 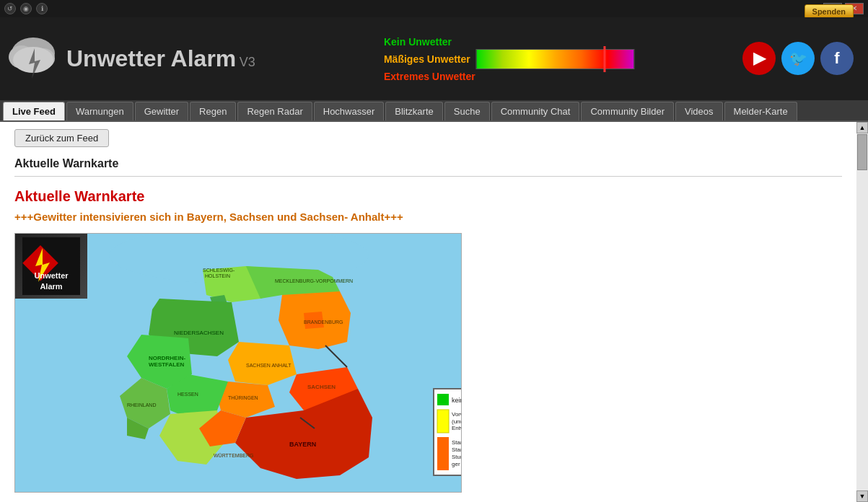 I want to click on section-title: Aktuelle Warnkarte, so click(x=66, y=163).